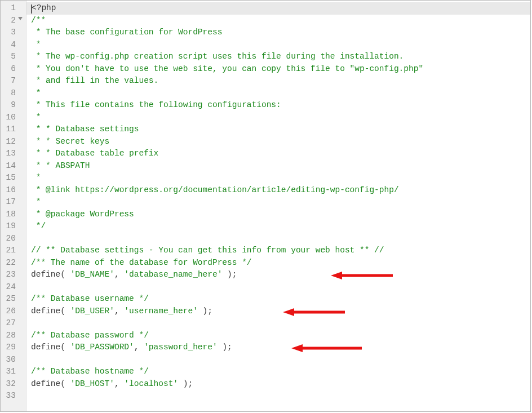 Image resolution: width=532 pixels, height=413 pixels. I want to click on code-line: * This file contains the following confi…, so click(281, 105).